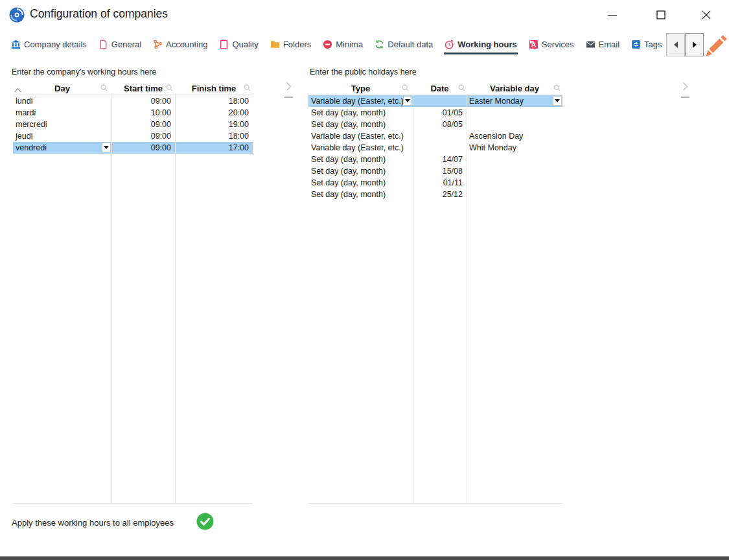 The image size is (729, 560). What do you see at coordinates (515, 148) in the screenshot?
I see `variable-day-cell: Whit Monday` at bounding box center [515, 148].